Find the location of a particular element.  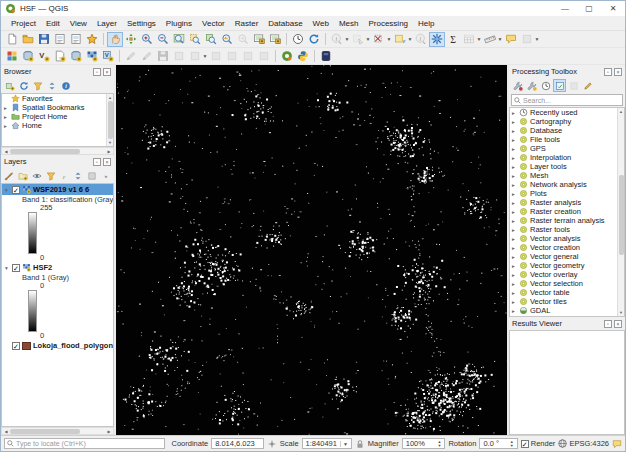

processing-group-cartography: ▸Cartography is located at coordinates (567, 122).